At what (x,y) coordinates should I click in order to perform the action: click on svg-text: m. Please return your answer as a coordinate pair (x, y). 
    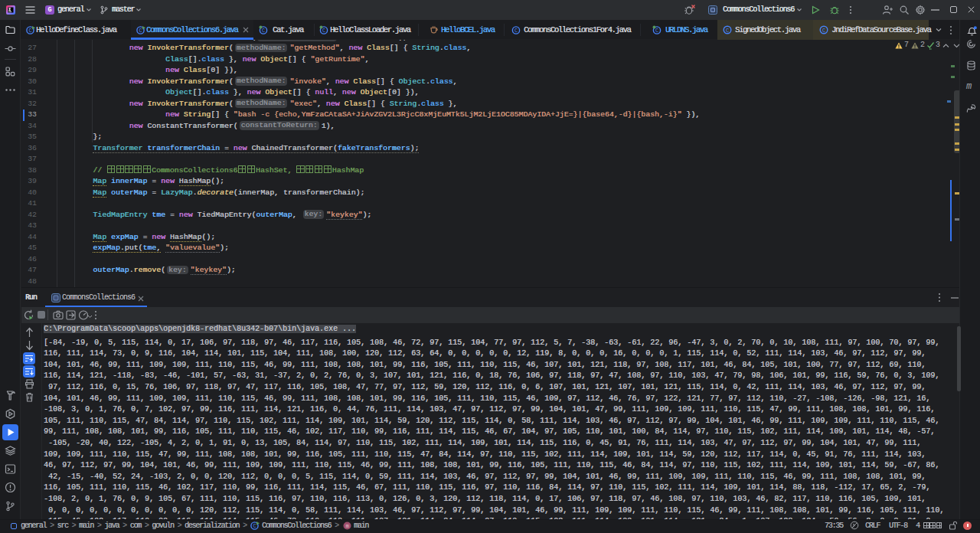
    Looking at the image, I should click on (347, 526).